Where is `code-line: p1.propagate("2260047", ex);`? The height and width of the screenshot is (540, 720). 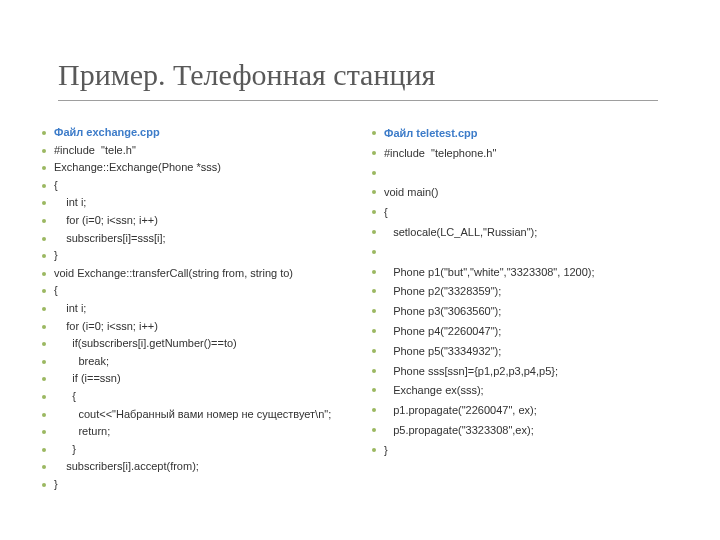
code-line: p1.propagate("2260047", ex); is located at coordinates (533, 411).